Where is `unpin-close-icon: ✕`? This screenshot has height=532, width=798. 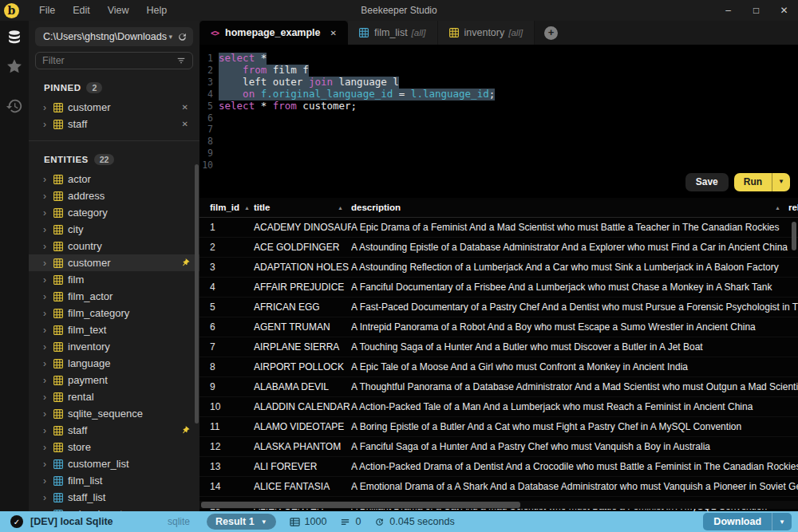 unpin-close-icon: ✕ is located at coordinates (185, 107).